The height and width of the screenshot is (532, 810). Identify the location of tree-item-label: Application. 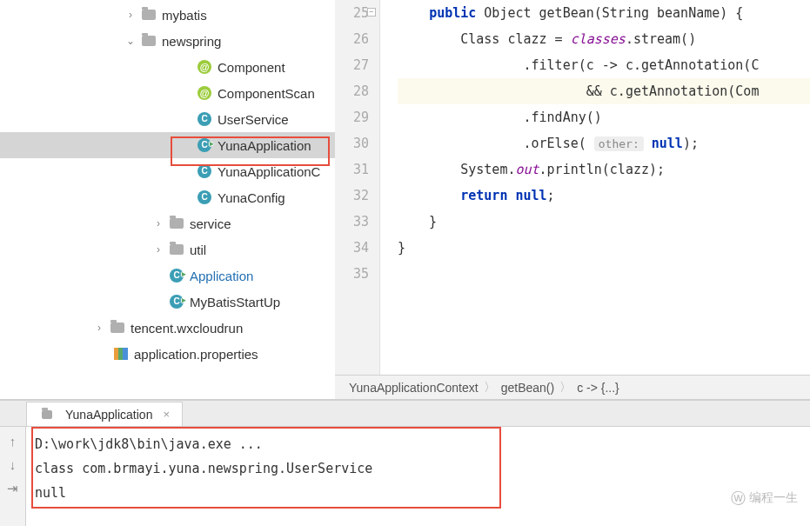
(221, 276).